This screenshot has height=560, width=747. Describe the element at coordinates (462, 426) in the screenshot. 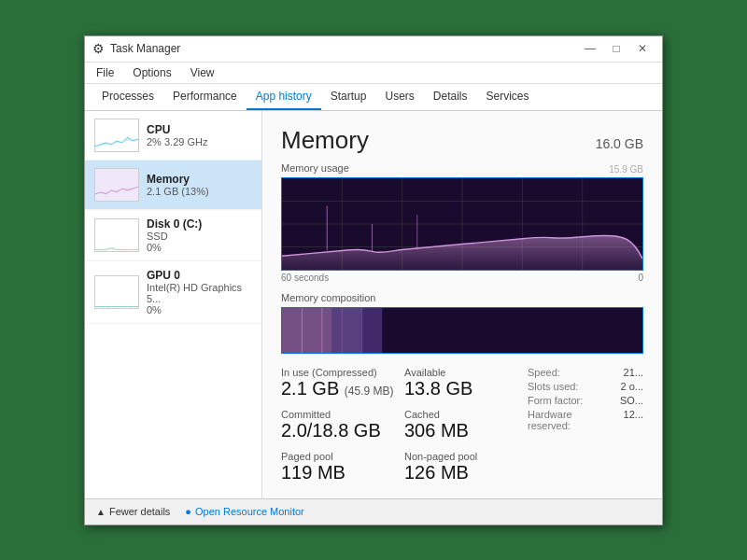

I see `cached-stat: Cached 306 MB` at that location.